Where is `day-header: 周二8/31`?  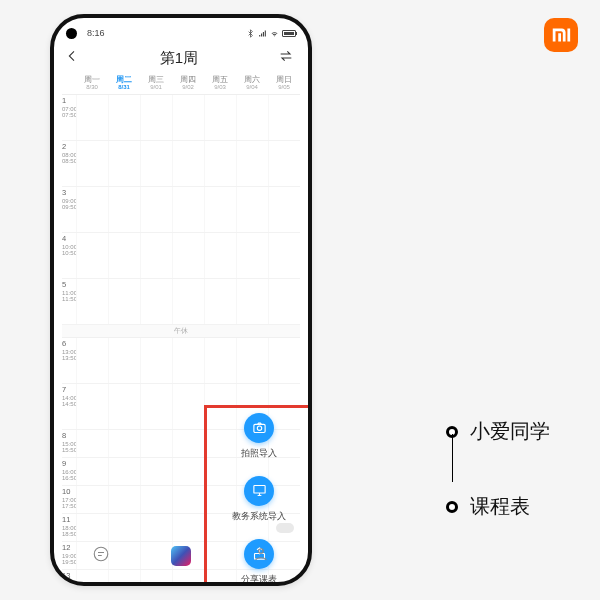
day-header: 周二8/31 is located at coordinates (124, 84).